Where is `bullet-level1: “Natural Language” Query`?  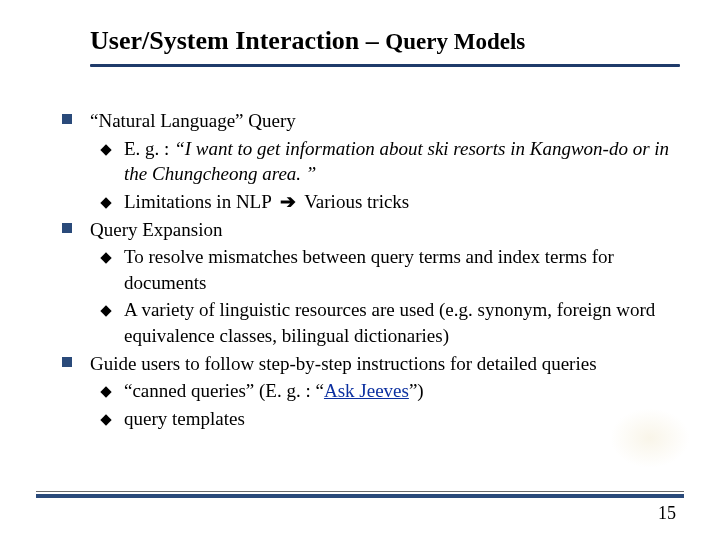
bullet-level1: “Natural Language” Query is located at coordinates (371, 121).